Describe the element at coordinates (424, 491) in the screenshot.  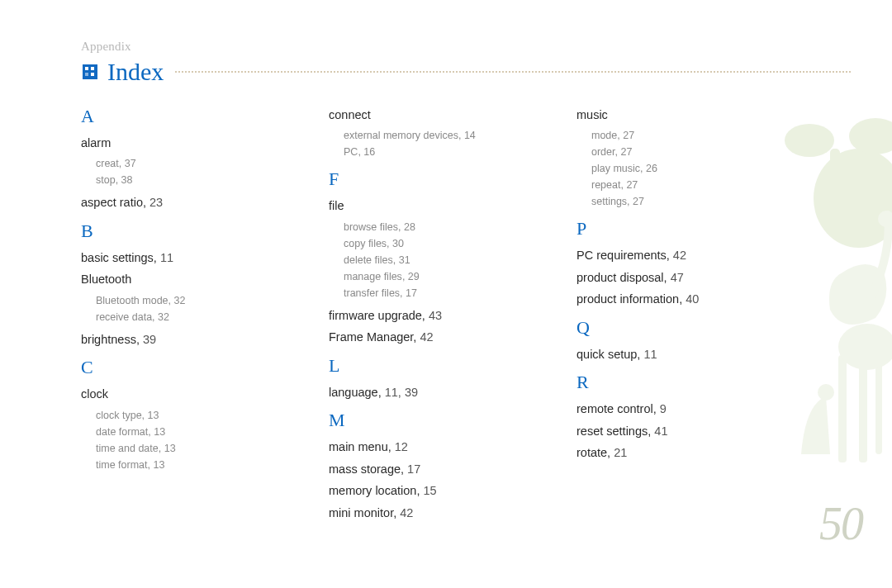
I see `index-entry: memory location, 15` at that location.